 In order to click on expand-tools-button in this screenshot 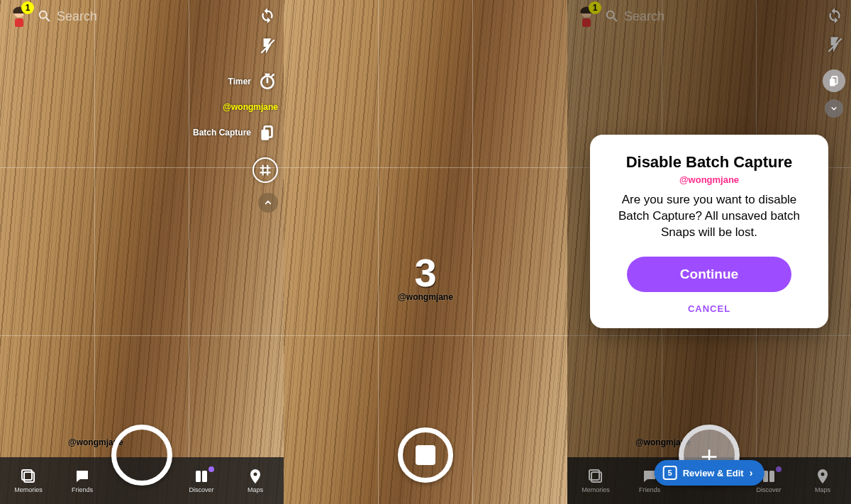, I will do `click(834, 108)`.